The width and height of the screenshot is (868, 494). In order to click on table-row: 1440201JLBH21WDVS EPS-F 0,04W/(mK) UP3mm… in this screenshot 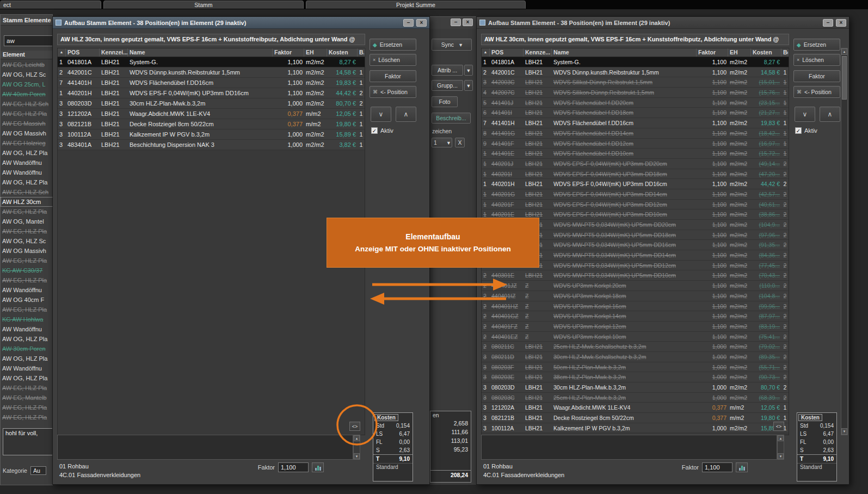, I will do `click(635, 164)`.